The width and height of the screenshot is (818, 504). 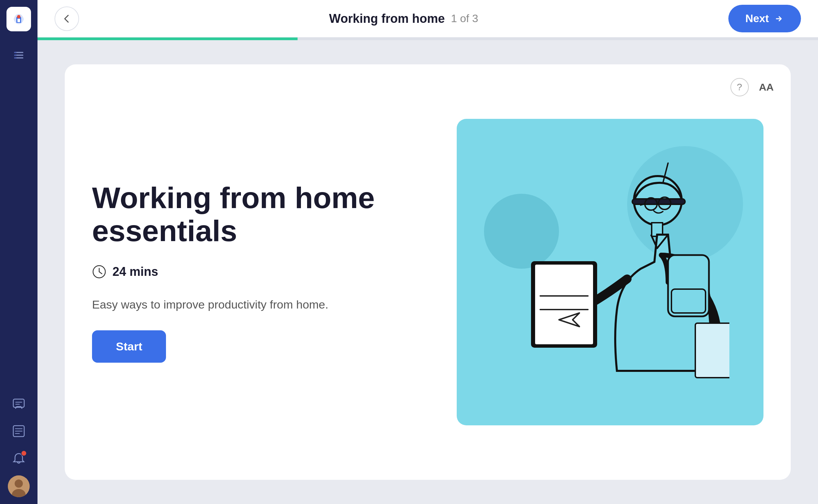 I want to click on sidebar, so click(x=19, y=252).